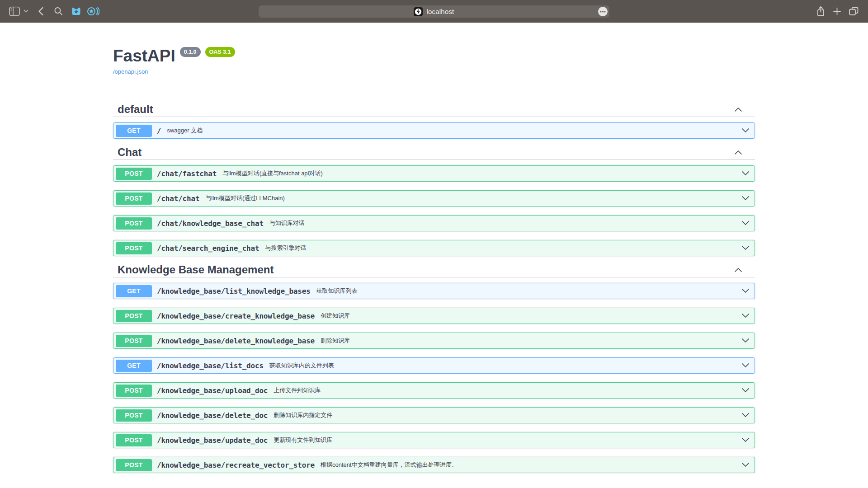 The width and height of the screenshot is (868, 488). What do you see at coordinates (434, 152) in the screenshot?
I see `section-header: Chat` at bounding box center [434, 152].